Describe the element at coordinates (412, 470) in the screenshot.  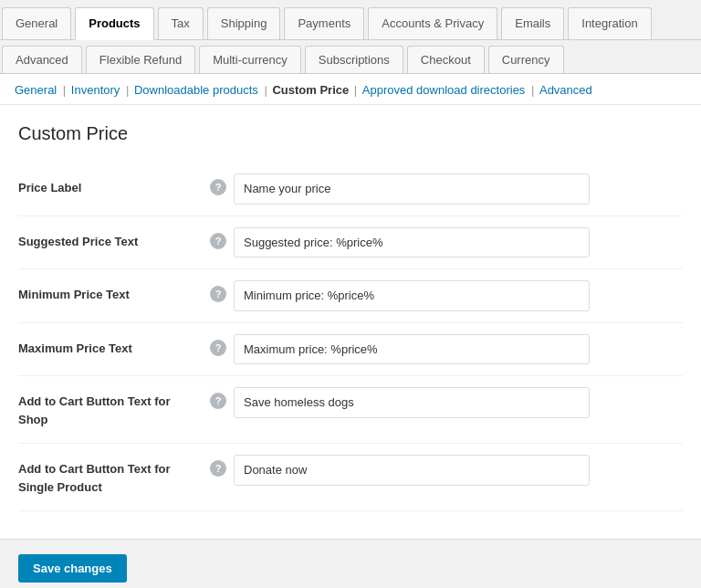
I see `input-add-to-cart-single` at that location.